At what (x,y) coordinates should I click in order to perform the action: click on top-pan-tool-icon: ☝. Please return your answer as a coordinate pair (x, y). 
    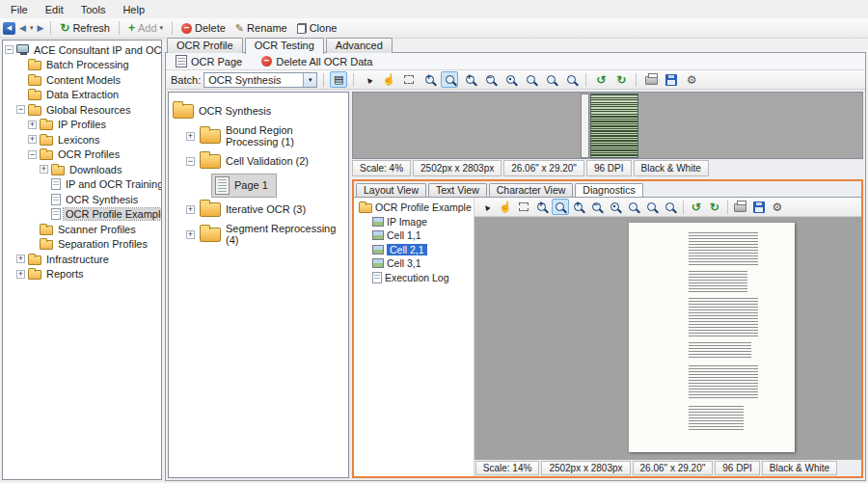
    Looking at the image, I should click on (389, 79).